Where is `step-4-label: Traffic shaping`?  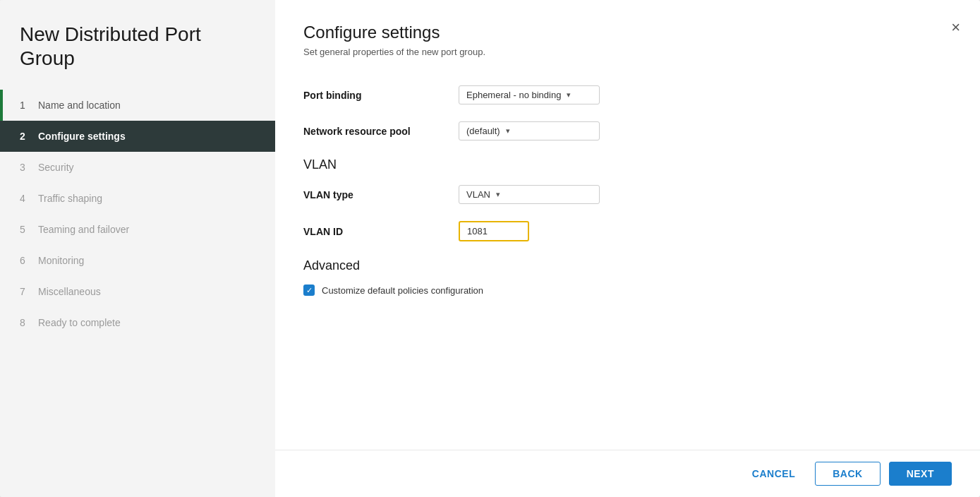 step-4-label: Traffic shaping is located at coordinates (71, 198).